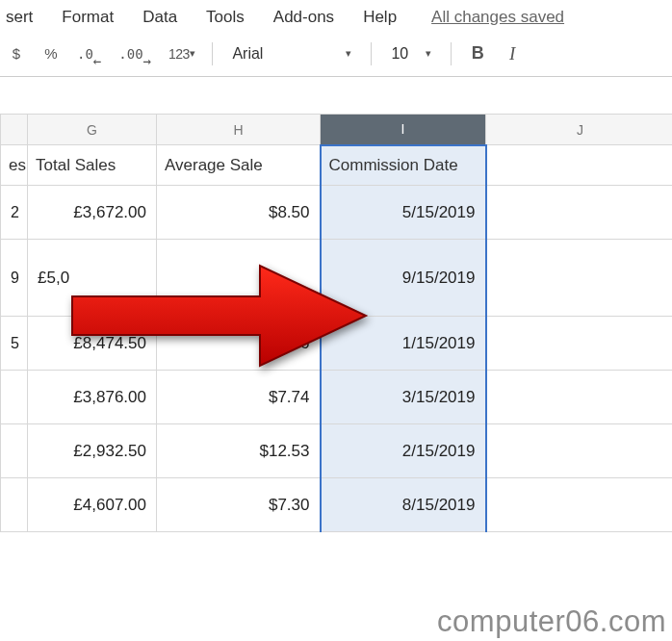  Describe the element at coordinates (403, 213) in the screenshot. I see `cell: 5/15/2019` at that location.